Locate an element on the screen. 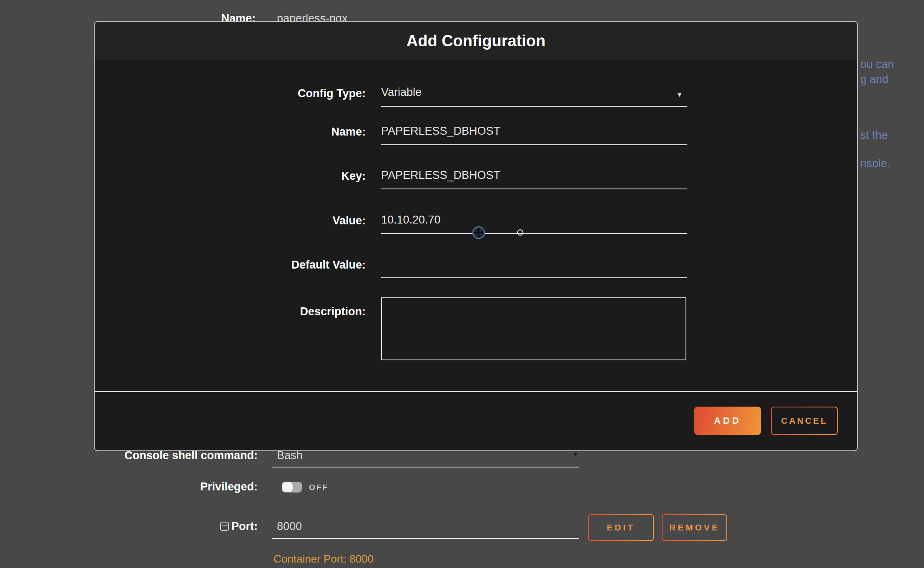 The height and width of the screenshot is (568, 924). config-type-label: Config Type: is located at coordinates (230, 93).